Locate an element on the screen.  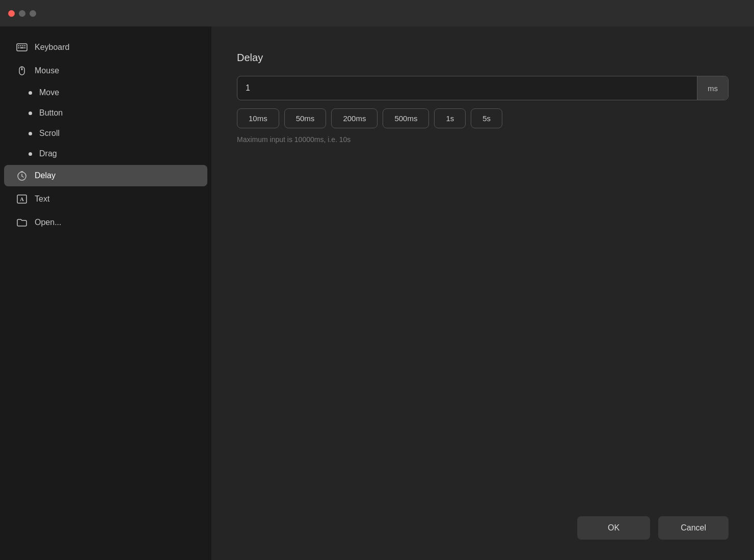
preset-200ms: 200ms is located at coordinates (355, 118).